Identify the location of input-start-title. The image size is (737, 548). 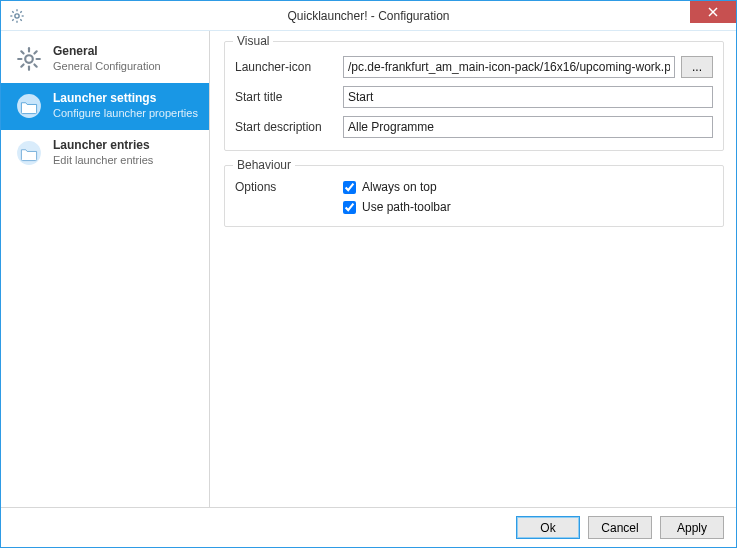
(528, 97).